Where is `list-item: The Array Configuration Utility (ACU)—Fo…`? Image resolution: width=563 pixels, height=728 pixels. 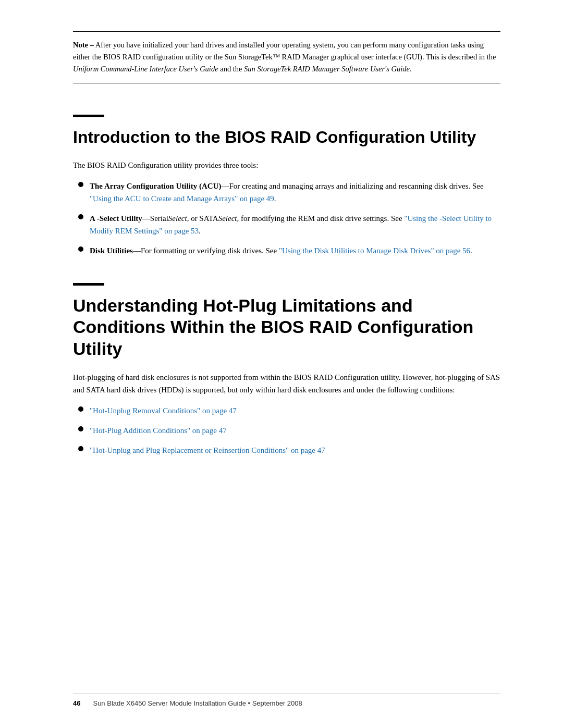 list-item: The Array Configuration Utility (ACU)—Fo… is located at coordinates (289, 192).